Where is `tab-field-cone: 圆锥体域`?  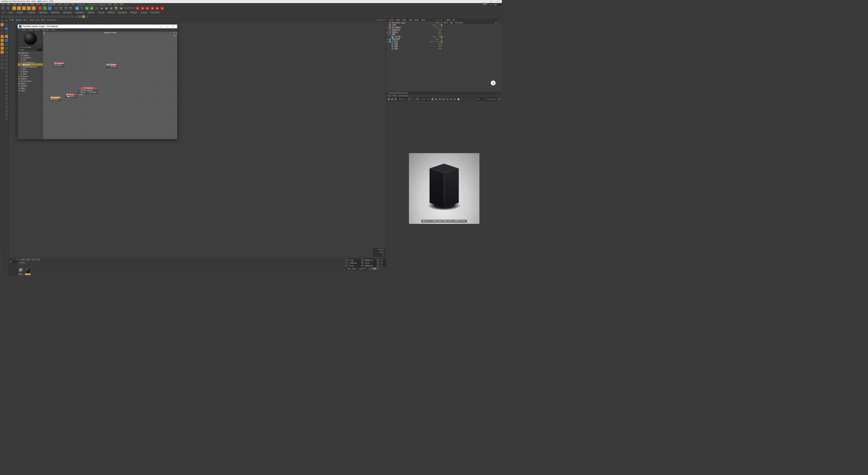
tab-field-cone: 圆锥体域 is located at coordinates (55, 13).